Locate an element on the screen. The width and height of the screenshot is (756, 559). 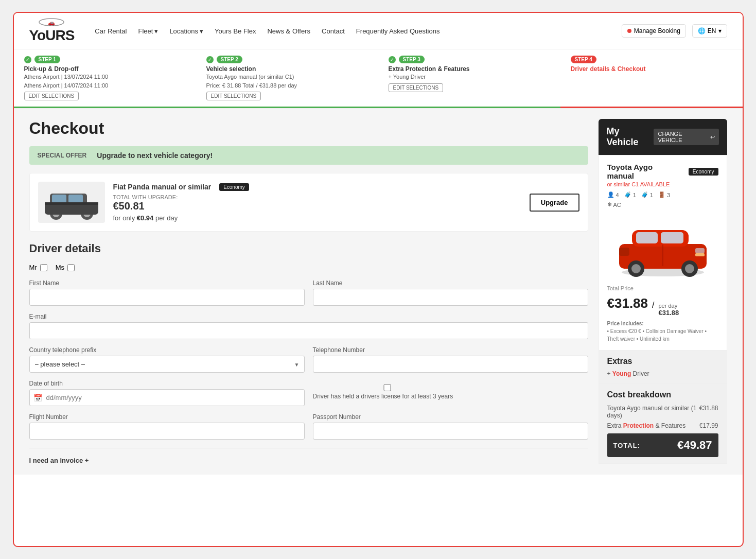
upgrade-per-day-text: for only is located at coordinates (125, 218).